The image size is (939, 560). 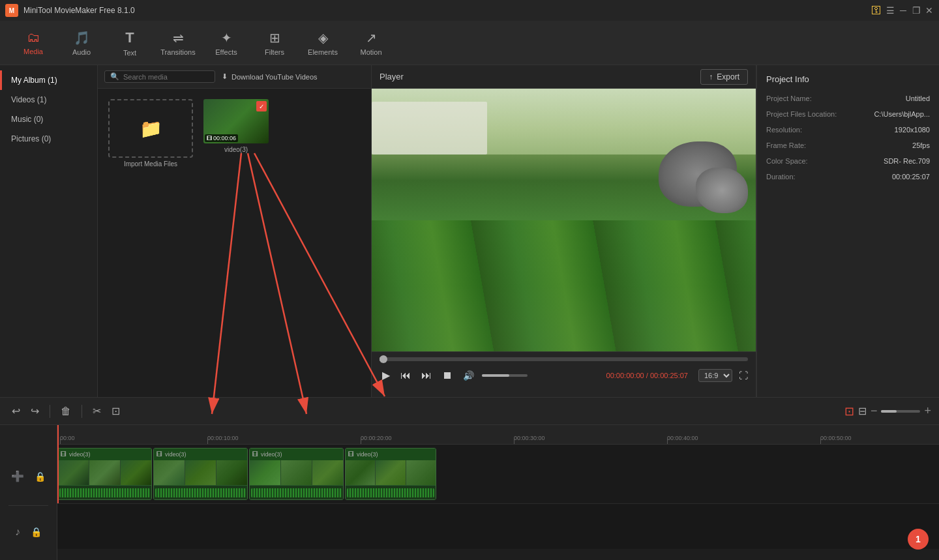 What do you see at coordinates (209, 138) in the screenshot?
I see `film-icon: 🎞` at bounding box center [209, 138].